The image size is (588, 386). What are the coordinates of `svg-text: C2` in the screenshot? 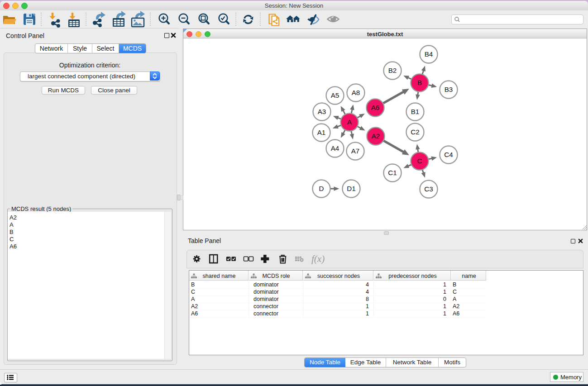 It's located at (415, 132).